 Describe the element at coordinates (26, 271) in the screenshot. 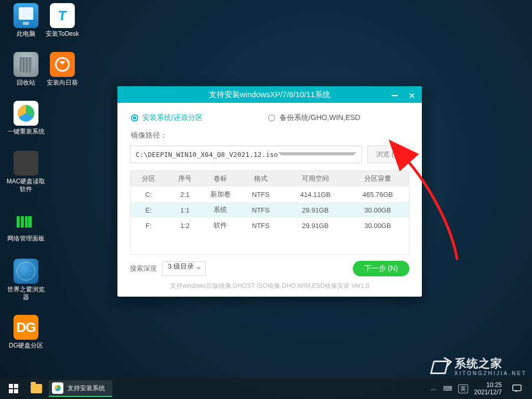

I see `globe-icon` at that location.